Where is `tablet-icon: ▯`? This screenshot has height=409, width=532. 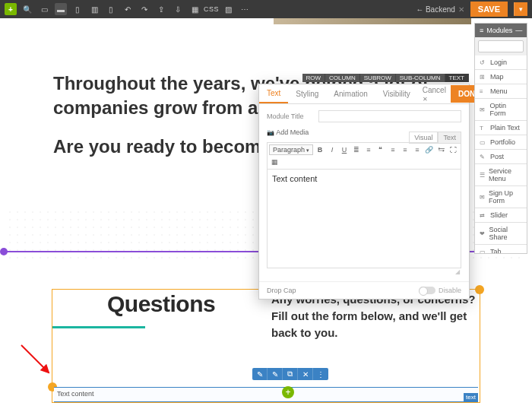 tablet-icon: ▯ is located at coordinates (78, 9).